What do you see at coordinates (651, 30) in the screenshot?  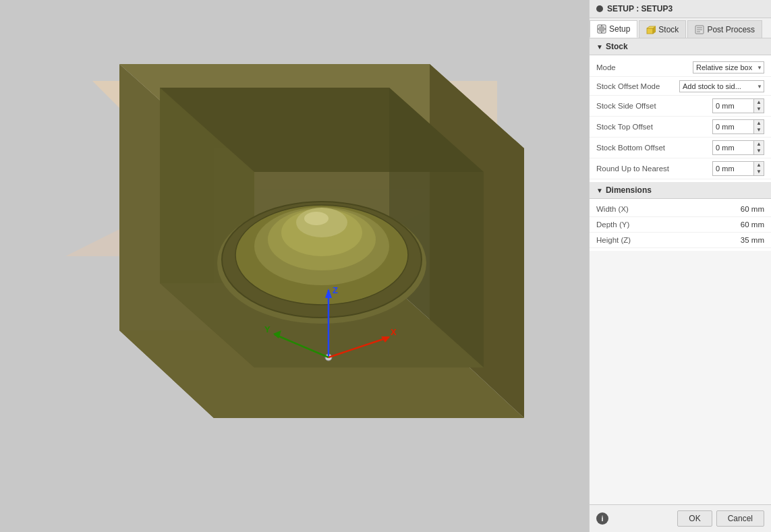 I see `stock-icon` at bounding box center [651, 30].